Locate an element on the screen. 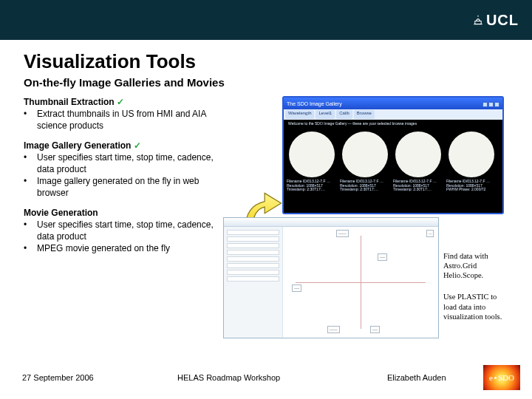  gallery-body: Filename ID/013.12-7.F …Resolution: 1088… is located at coordinates (393, 162).